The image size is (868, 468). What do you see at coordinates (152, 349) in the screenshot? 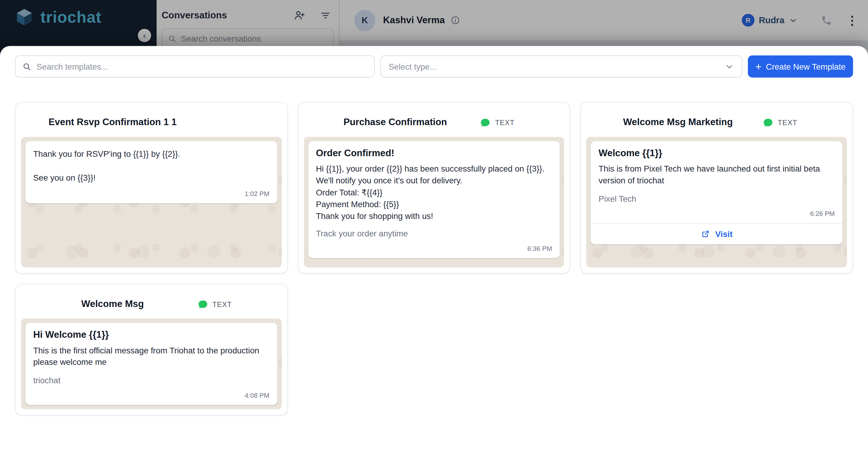
I see `template-card: Welcome Msg TEXT Hi Welcome {{1}} This i…` at bounding box center [152, 349].